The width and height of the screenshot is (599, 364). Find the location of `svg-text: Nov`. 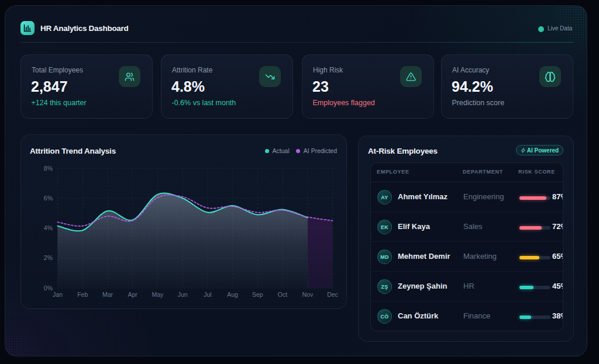

svg-text: Nov is located at coordinates (308, 294).